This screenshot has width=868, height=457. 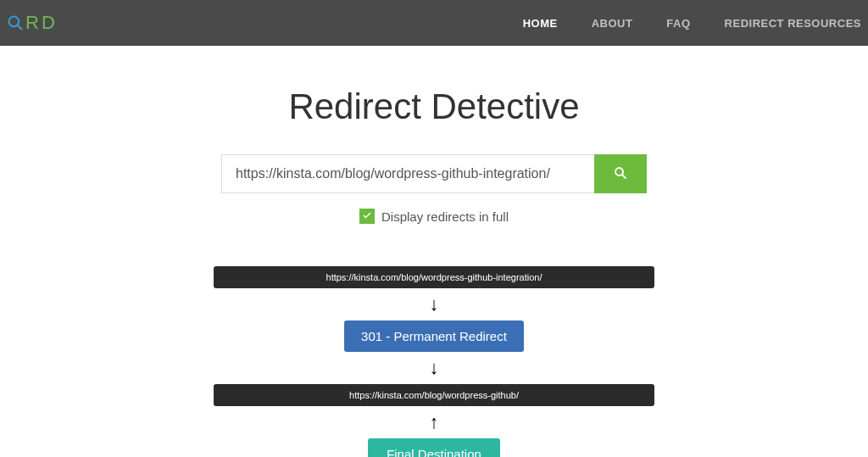 What do you see at coordinates (434, 23) in the screenshot?
I see `navbar: R D HOME ABOUT FAQ REDIRECT RESOURCES` at bounding box center [434, 23].